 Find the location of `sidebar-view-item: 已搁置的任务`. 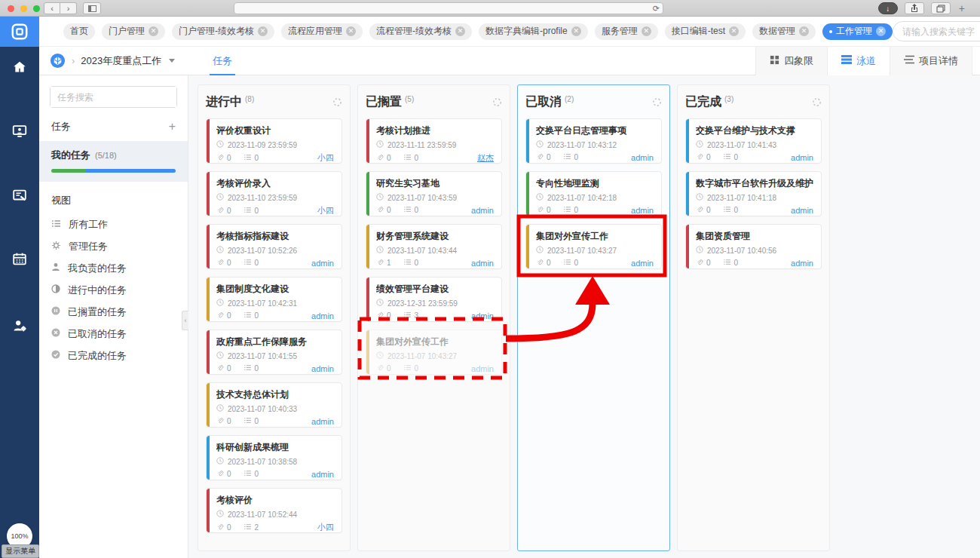

sidebar-view-item: 已搁置的任务 is located at coordinates (113, 312).